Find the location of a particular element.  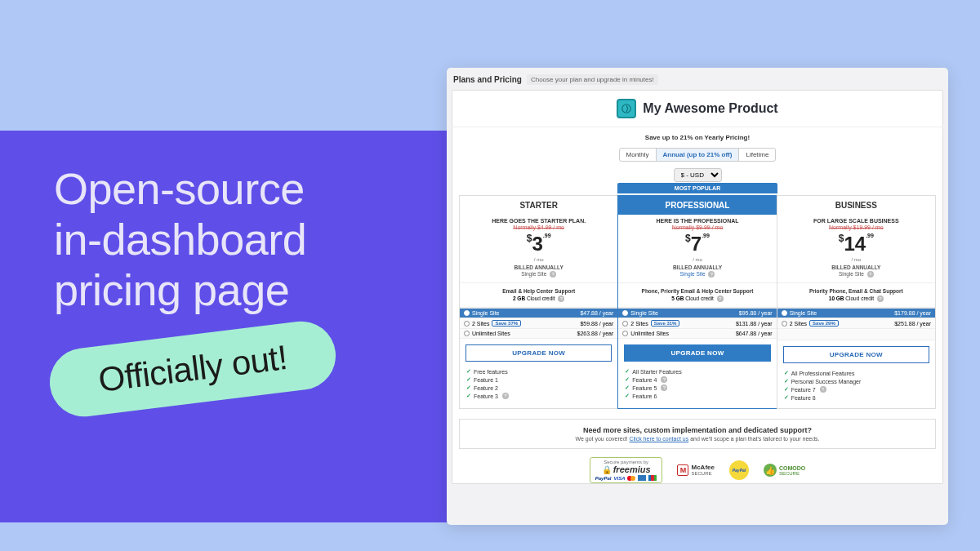

feature-item: ✓Free features is located at coordinates (539, 371).